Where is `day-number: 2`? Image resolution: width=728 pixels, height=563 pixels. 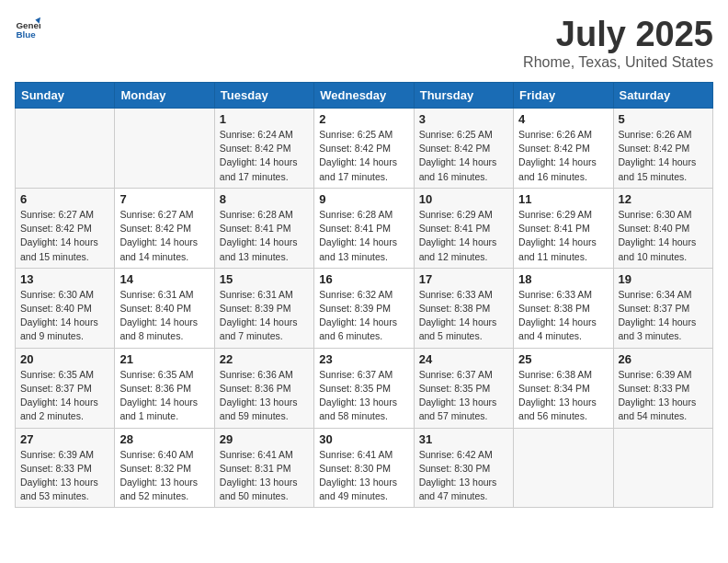
day-number: 2 is located at coordinates (364, 120).